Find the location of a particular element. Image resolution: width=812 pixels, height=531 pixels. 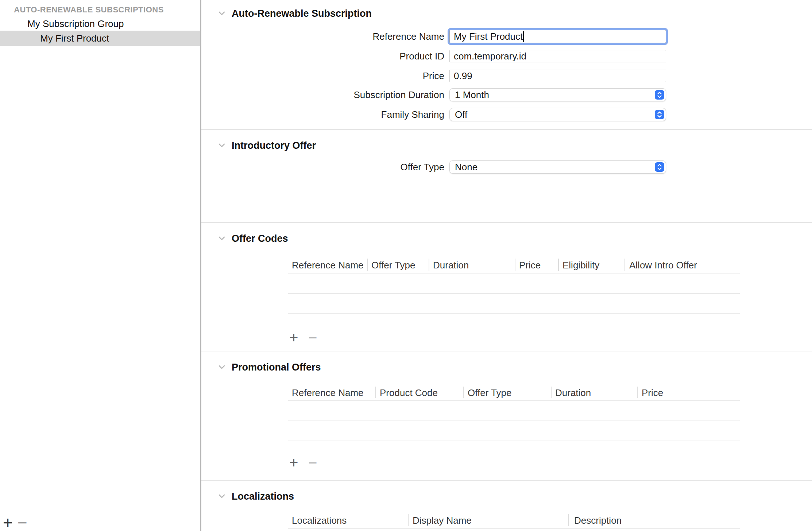

localizations-table-header: Localizations Display Name Description is located at coordinates (514, 521).